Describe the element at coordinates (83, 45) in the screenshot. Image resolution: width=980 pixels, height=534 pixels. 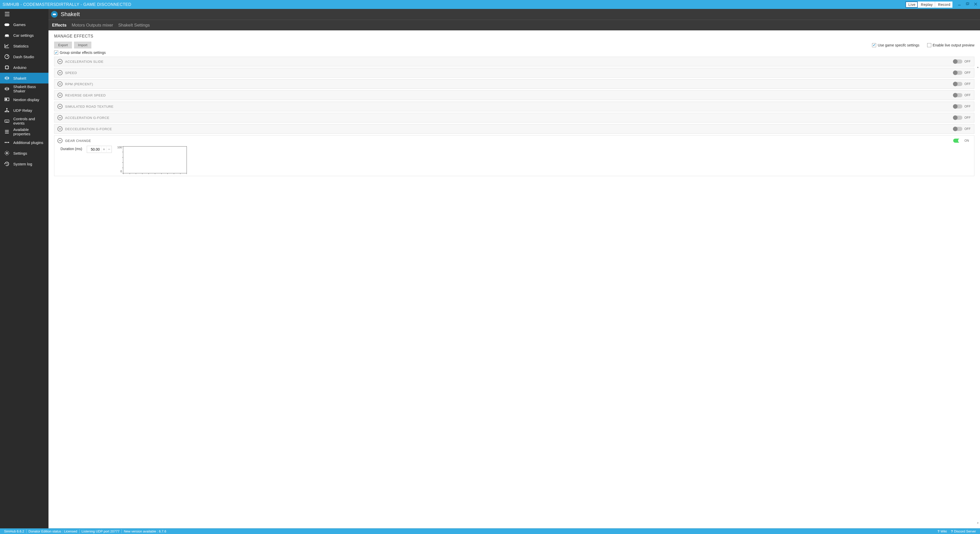
I see `import-button: Import` at that location.